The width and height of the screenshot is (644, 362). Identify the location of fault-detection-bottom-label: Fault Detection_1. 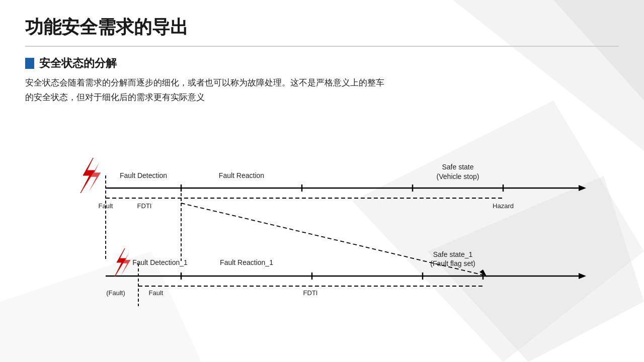
(160, 262).